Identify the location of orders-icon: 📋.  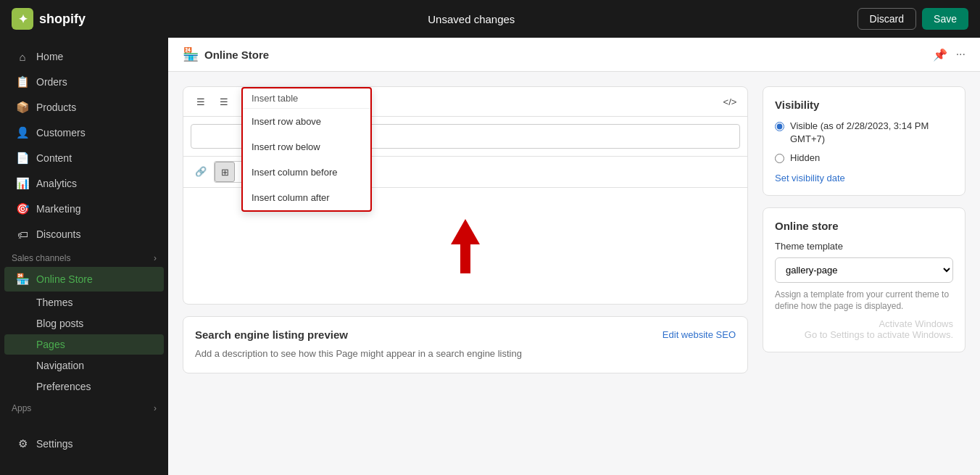
(22, 82).